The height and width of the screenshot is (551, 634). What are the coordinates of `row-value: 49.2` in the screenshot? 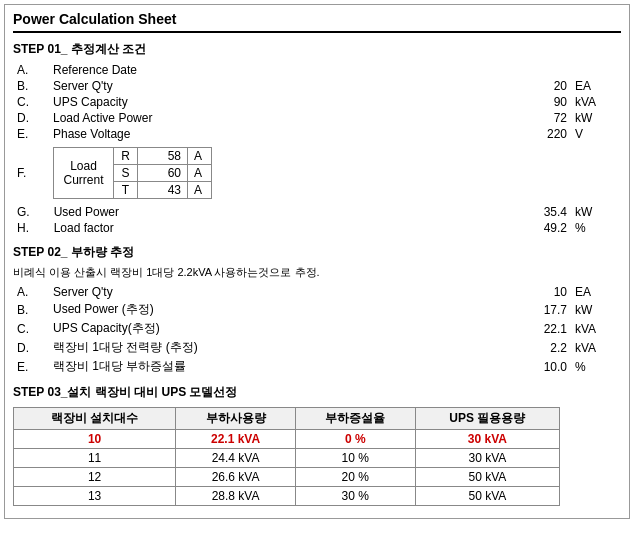 It's located at (541, 228).